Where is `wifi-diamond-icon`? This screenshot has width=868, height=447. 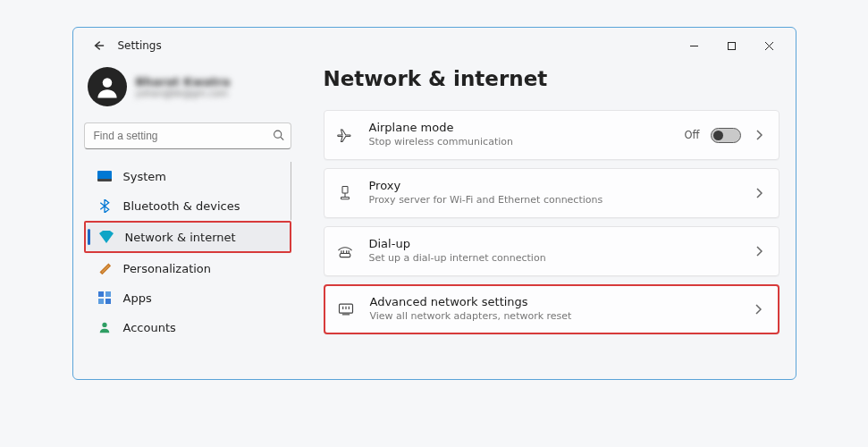
wifi-diamond-icon is located at coordinates (106, 237).